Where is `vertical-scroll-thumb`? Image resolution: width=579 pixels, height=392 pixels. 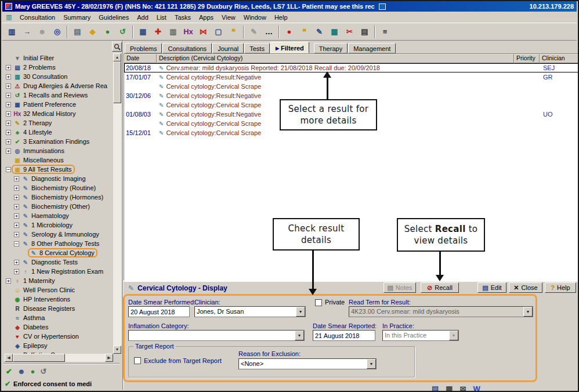
vertical-scroll-thumb is located at coordinates (117, 82).